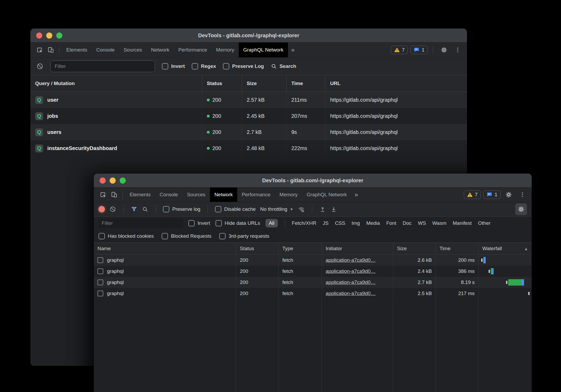  What do you see at coordinates (141, 223) in the screenshot?
I see `network-filter-input` at bounding box center [141, 223].